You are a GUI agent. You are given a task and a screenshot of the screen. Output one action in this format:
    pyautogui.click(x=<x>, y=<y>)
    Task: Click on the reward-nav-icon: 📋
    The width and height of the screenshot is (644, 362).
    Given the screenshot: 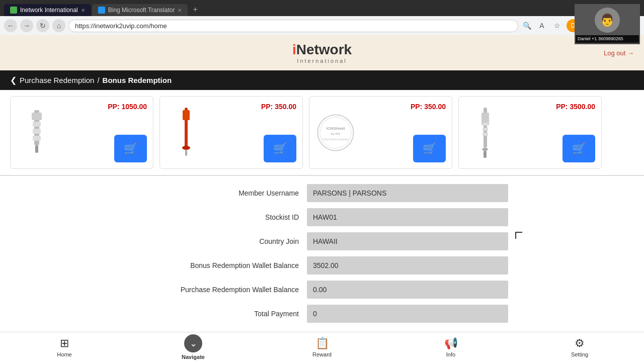 What is the action you would take?
    pyautogui.click(x=322, y=343)
    